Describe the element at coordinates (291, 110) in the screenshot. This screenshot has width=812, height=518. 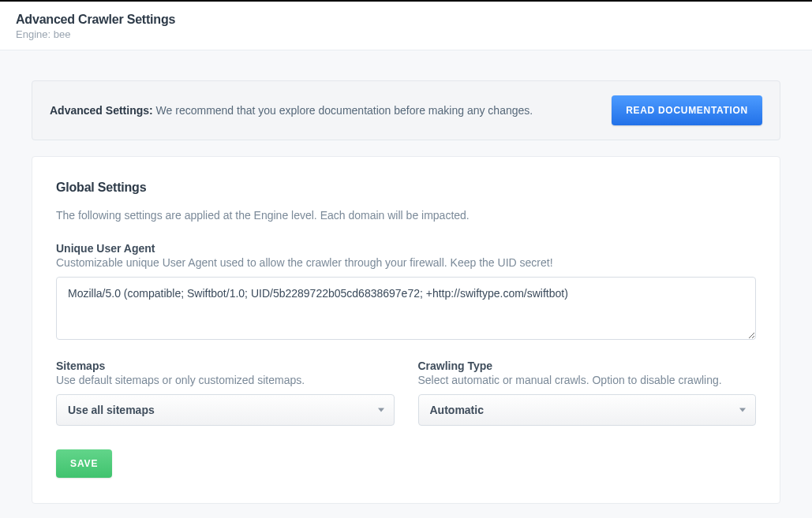
I see `banner-text: Advanced Settings: We recommend that you…` at that location.